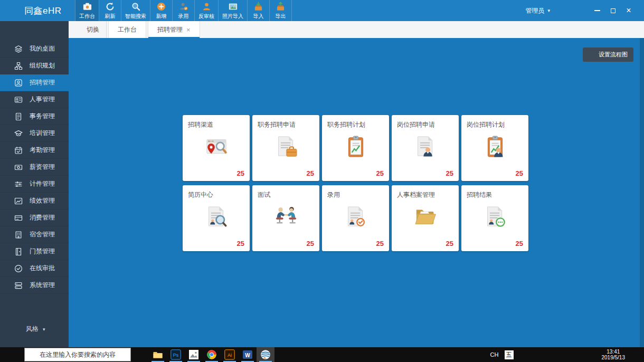 Image resolution: width=644 pixels, height=362 pixels. I want to click on speaker-icon, so click(592, 355).